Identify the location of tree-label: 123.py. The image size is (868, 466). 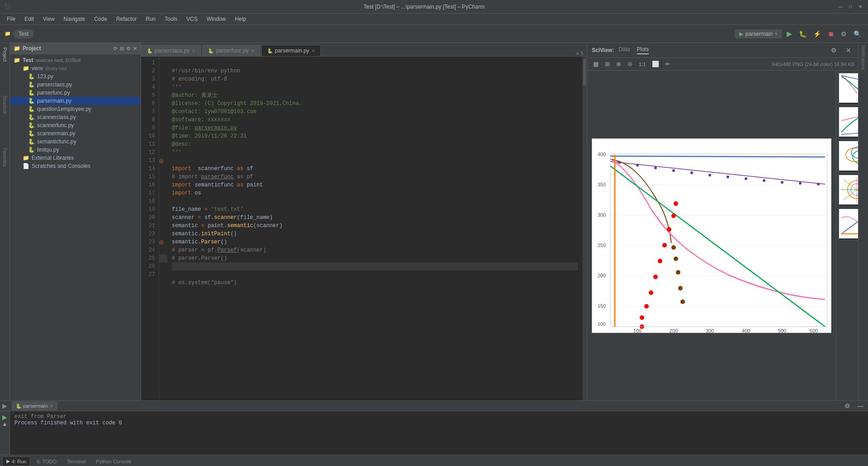
(45, 76).